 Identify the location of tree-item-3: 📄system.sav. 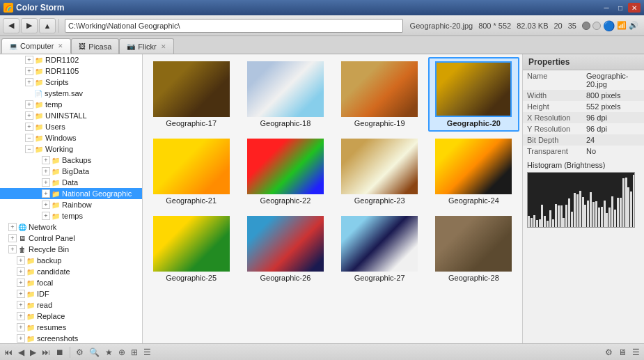
(71, 93).